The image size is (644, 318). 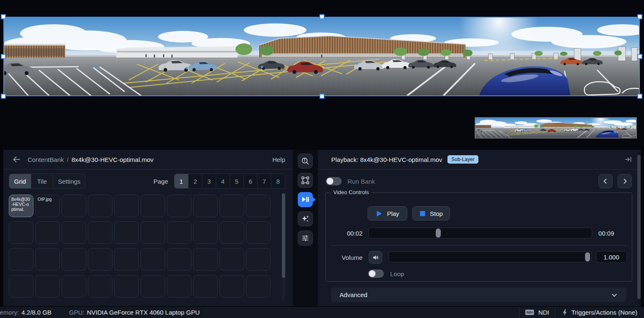 What do you see at coordinates (209, 181) in the screenshot?
I see `page-button-3: 3` at bounding box center [209, 181].